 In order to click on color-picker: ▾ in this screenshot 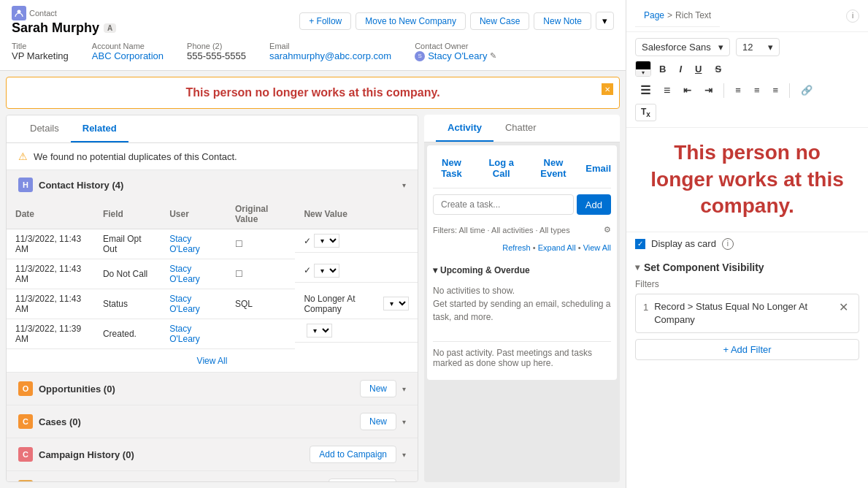, I will do `click(643, 69)`.